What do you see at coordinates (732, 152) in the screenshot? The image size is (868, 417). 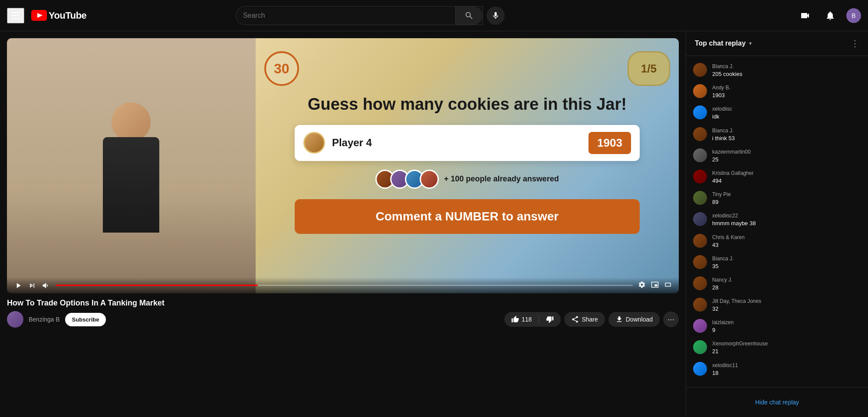 I see `chat-username: kazeemmartin00` at bounding box center [732, 152].